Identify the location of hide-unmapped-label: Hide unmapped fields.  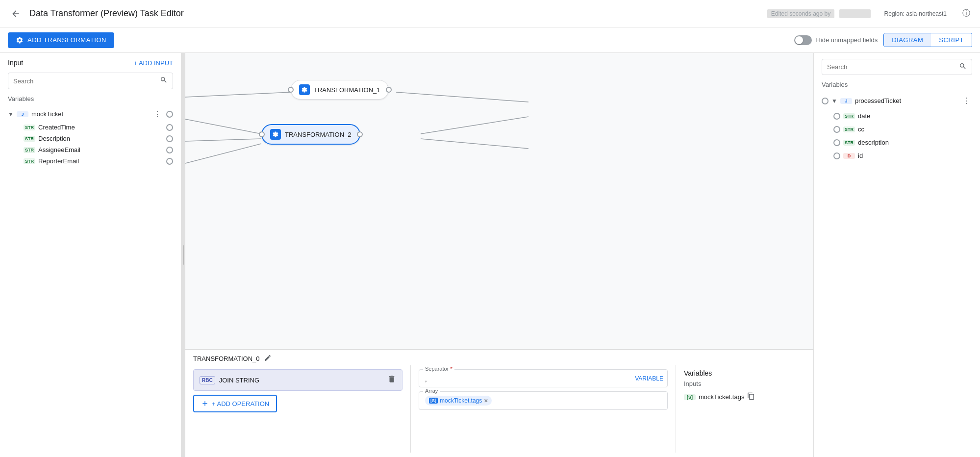
(847, 40).